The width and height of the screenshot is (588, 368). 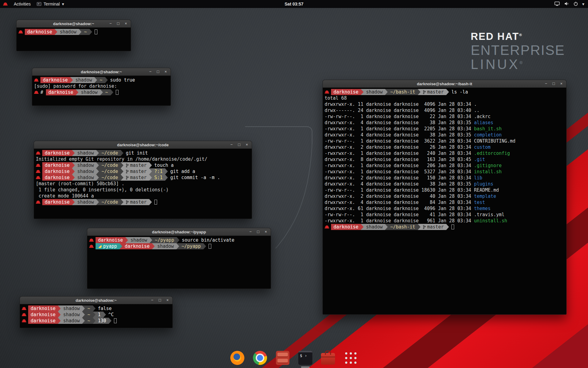 What do you see at coordinates (555, 84) in the screenshot?
I see `window-buttons: −□×` at bounding box center [555, 84].